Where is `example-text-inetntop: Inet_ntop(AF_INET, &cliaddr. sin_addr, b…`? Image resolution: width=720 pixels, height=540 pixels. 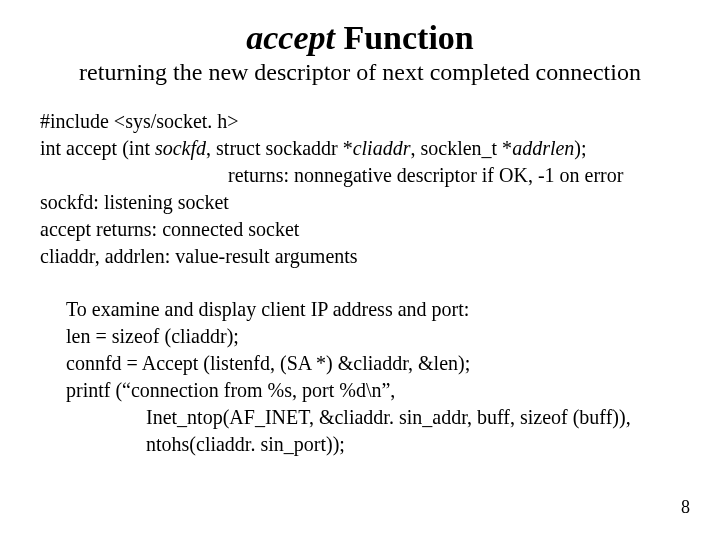 example-text-inetntop: Inet_ntop(AF_INET, &cliaddr. sin_addr, b… is located at coordinates (348, 418).